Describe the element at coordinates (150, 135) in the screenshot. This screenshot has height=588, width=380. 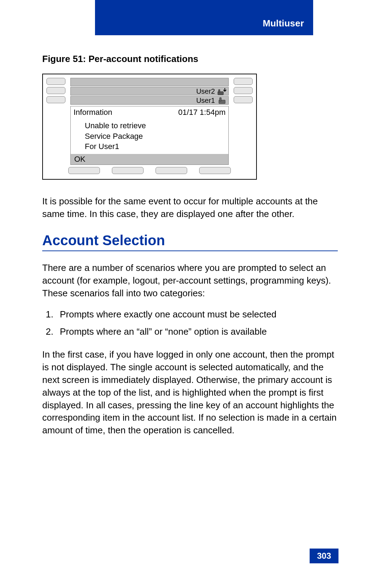
I see `info-panel: Information 01/17 1:54pm Unable to retri…` at that location.